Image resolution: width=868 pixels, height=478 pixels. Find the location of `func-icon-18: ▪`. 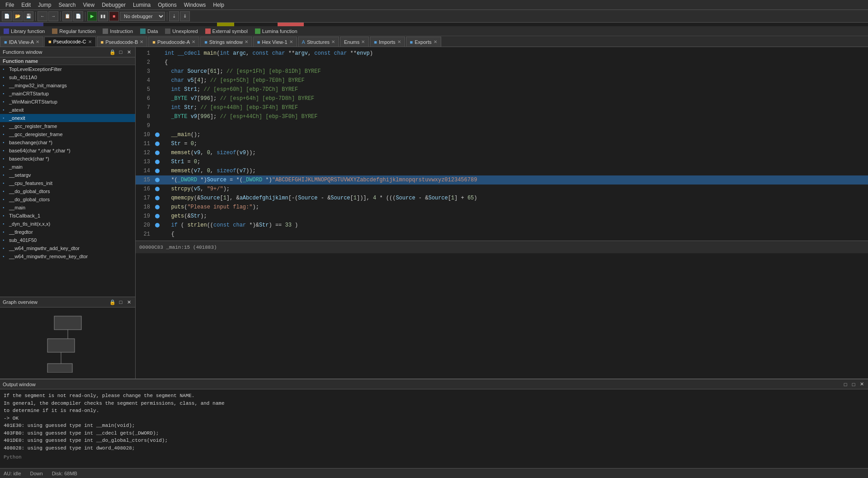

func-icon-18: ▪ is located at coordinates (6, 216).